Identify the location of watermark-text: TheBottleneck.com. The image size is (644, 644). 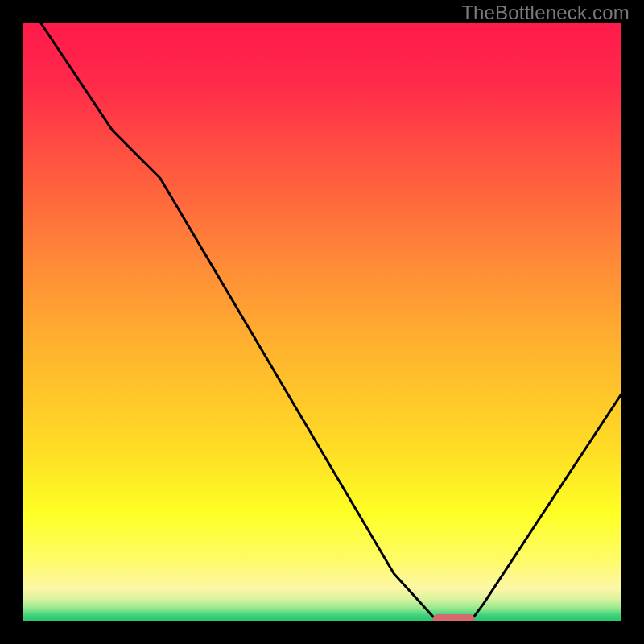
(546, 13).